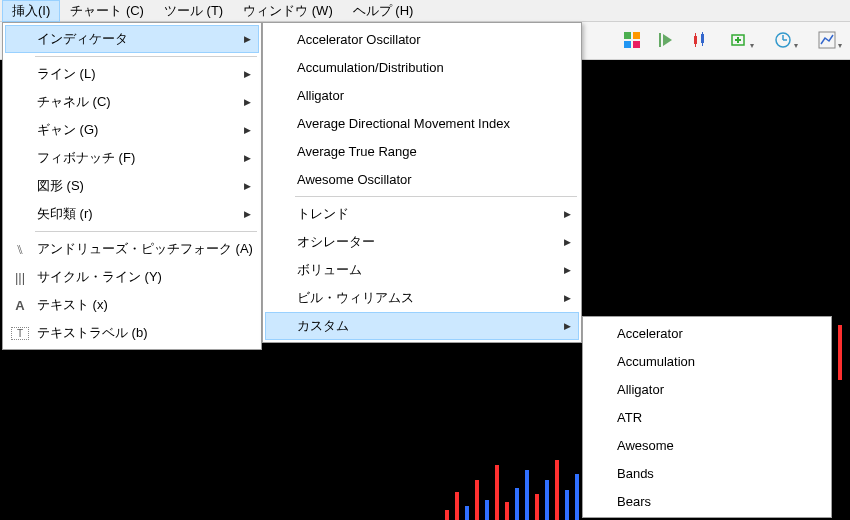  What do you see at coordinates (132, 158) in the screenshot?
I see `menu-item-fibonacci: フィボナッチ (F)` at bounding box center [132, 158].